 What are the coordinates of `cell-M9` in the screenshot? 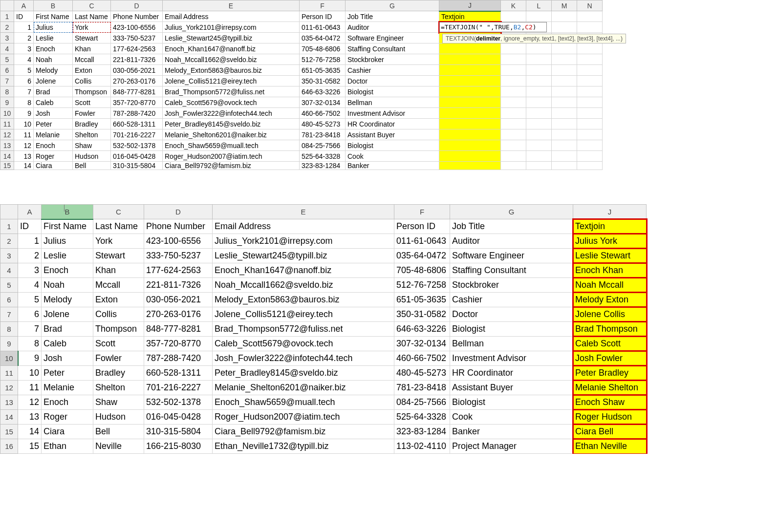 It's located at (564, 103).